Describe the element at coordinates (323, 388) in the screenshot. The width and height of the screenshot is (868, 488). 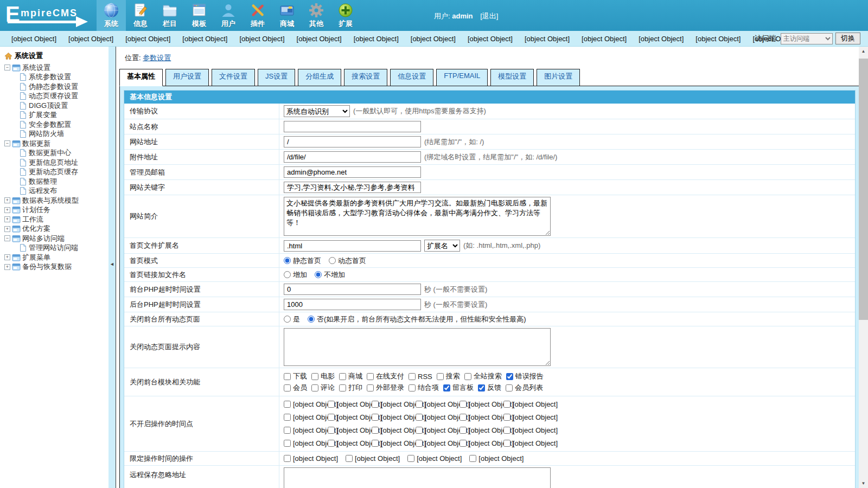
I see `checkbox-option: 评论` at that location.